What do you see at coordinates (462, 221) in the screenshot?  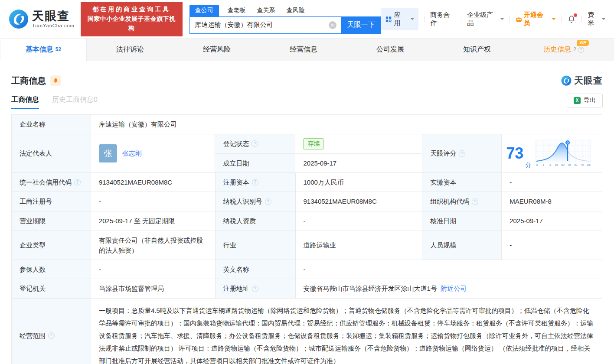 I see `approval-date-label: 核准日期` at bounding box center [462, 221].